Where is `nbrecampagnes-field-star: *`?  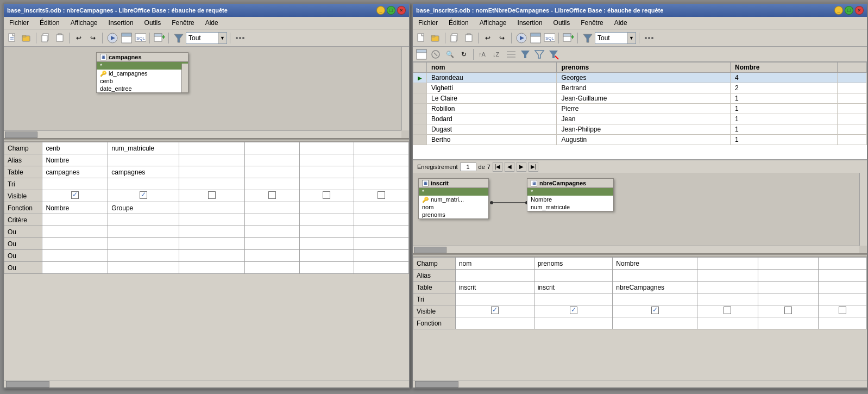 nbrecampagnes-field-star: * is located at coordinates (570, 192).